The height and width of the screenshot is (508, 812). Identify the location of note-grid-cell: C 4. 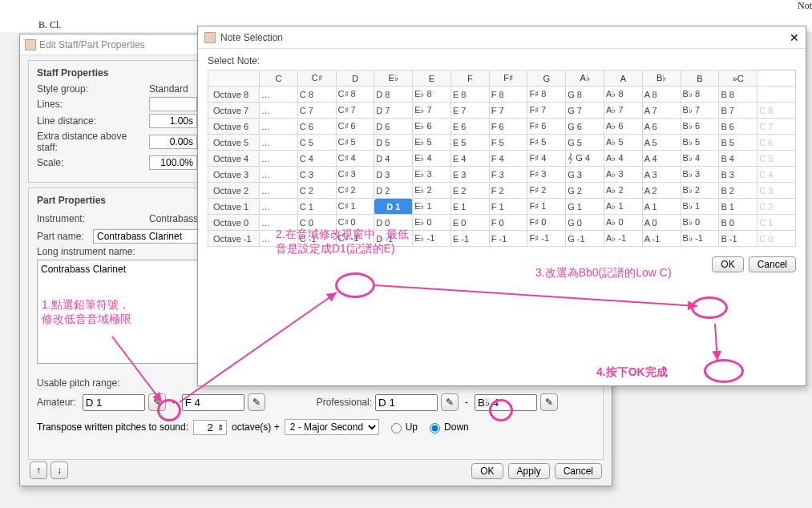
(317, 159).